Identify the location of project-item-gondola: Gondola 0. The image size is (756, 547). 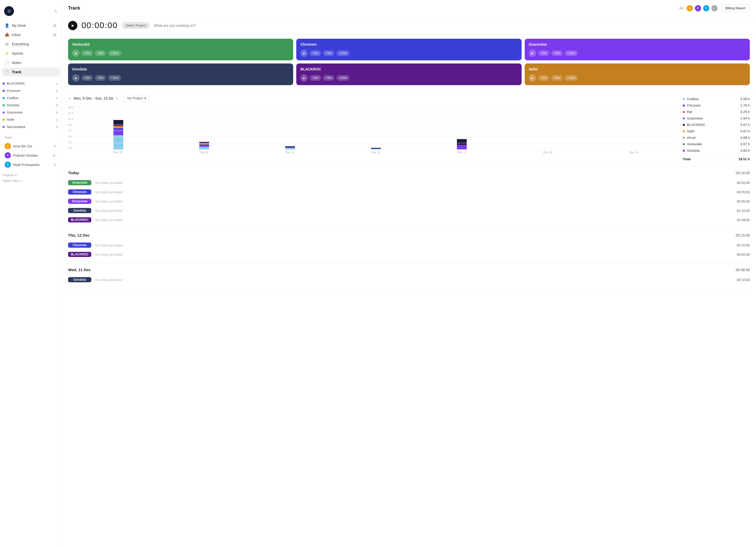
(31, 105).